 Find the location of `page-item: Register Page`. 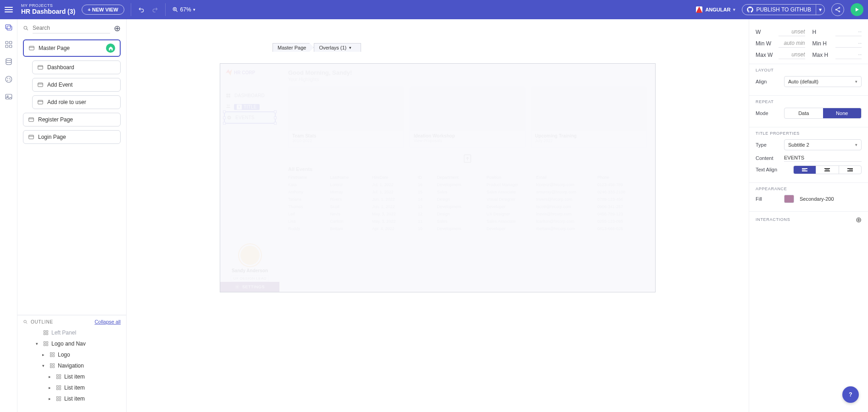

page-item: Register Page is located at coordinates (72, 120).